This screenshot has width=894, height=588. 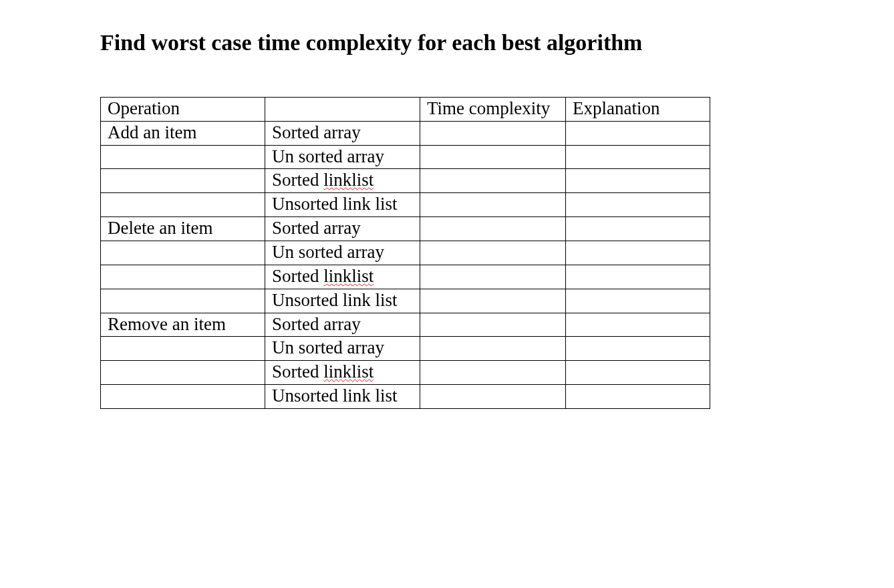 What do you see at coordinates (406, 109) in the screenshot?
I see `table-header-row: OperationTime complexityExplanation` at bounding box center [406, 109].